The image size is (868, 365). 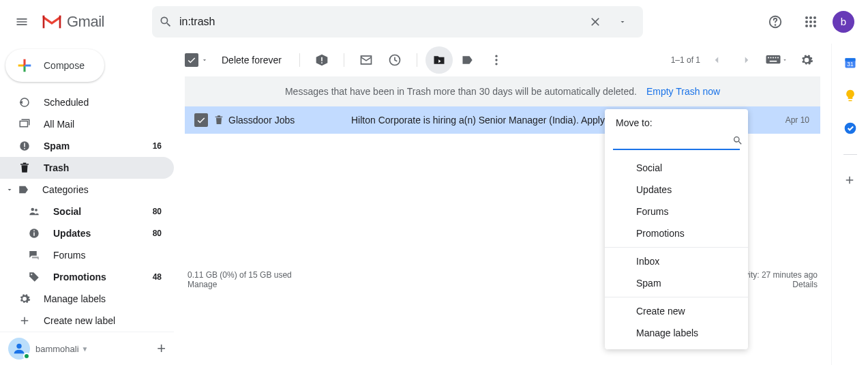 I want to click on keep-addon, so click(x=850, y=96).